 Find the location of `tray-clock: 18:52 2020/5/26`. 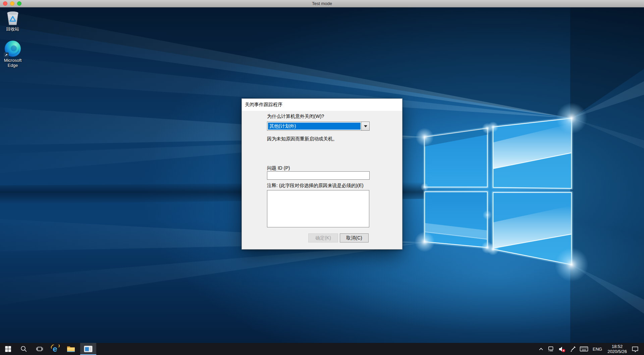

tray-clock: 18:52 2020/5/26 is located at coordinates (617, 349).